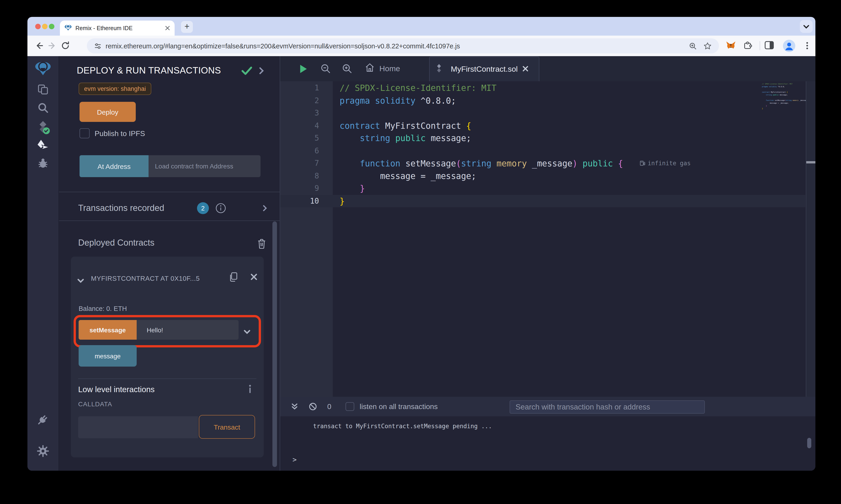 The width and height of the screenshot is (841, 504). I want to click on browser-tab: Remix - Ethereum IDE, so click(117, 28).